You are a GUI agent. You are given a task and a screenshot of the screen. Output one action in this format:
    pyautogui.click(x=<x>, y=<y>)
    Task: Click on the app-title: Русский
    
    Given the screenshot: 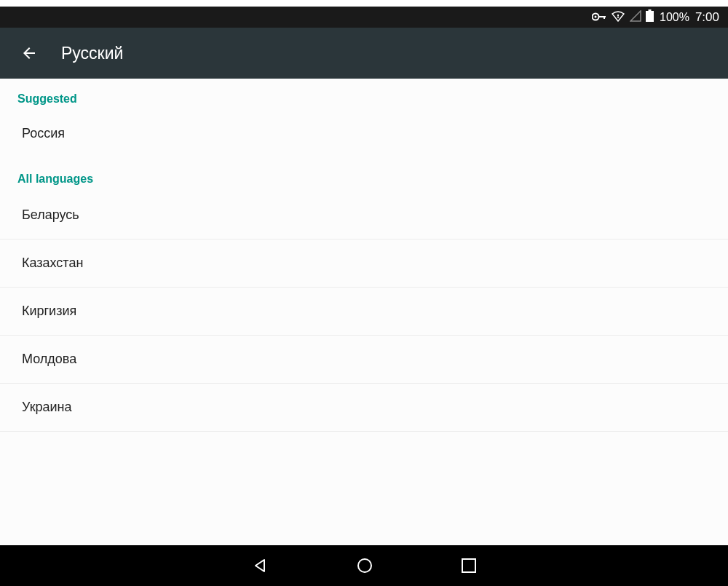 What is the action you would take?
    pyautogui.click(x=92, y=54)
    